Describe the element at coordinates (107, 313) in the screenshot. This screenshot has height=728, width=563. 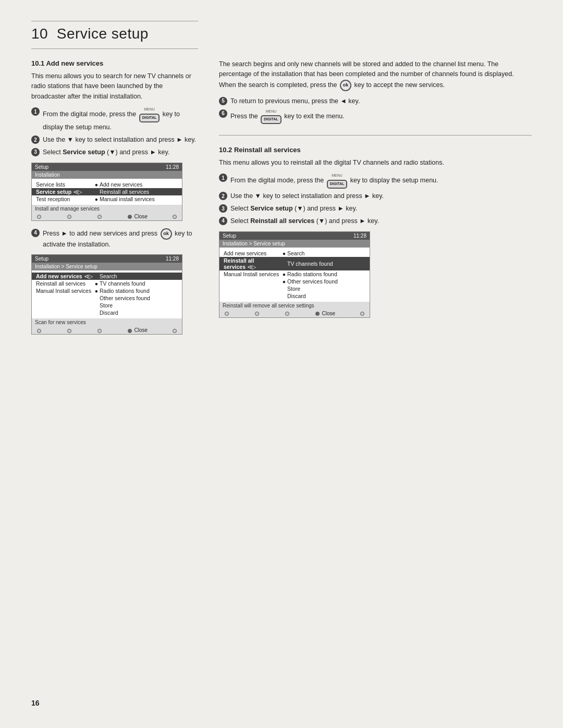
I see `tv-screen-2-row-6: Discard` at that location.